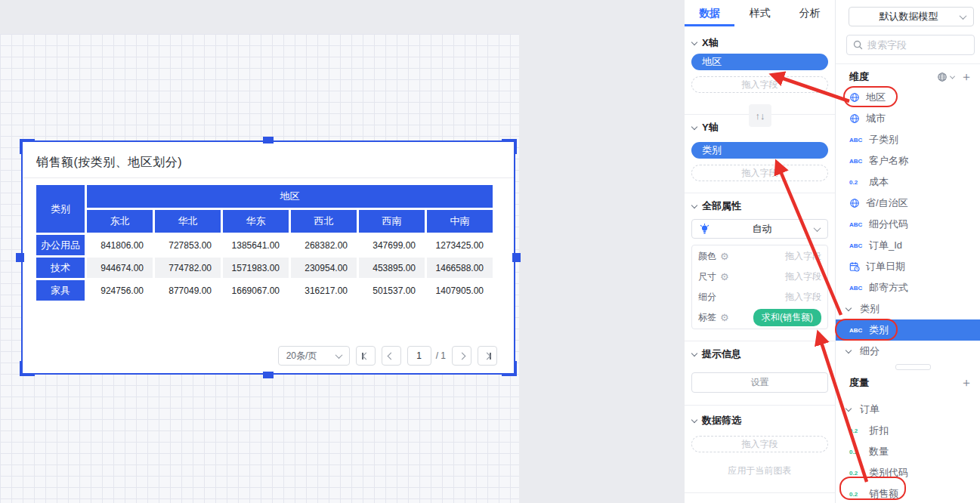 The image size is (980, 503). Describe the element at coordinates (870, 97) in the screenshot. I see `annotation-box-region` at that location.